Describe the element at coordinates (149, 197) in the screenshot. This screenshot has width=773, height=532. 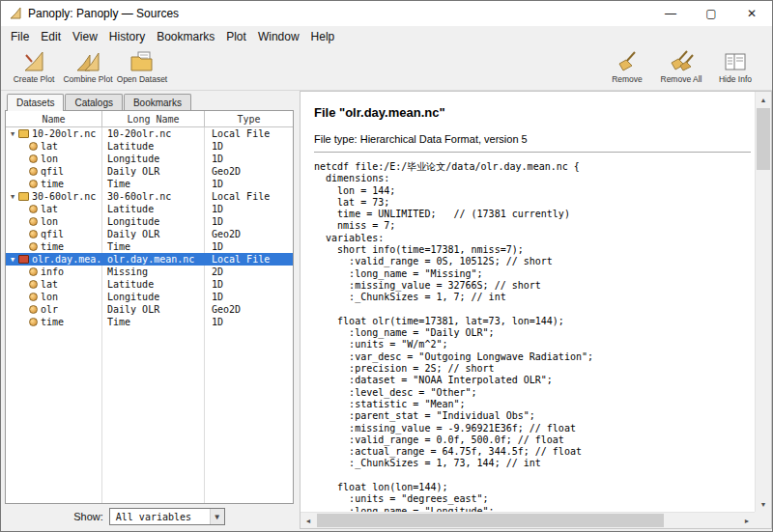
I see `tree-row: ▼30-60olr.nc30-60olr.ncLocal File` at that location.